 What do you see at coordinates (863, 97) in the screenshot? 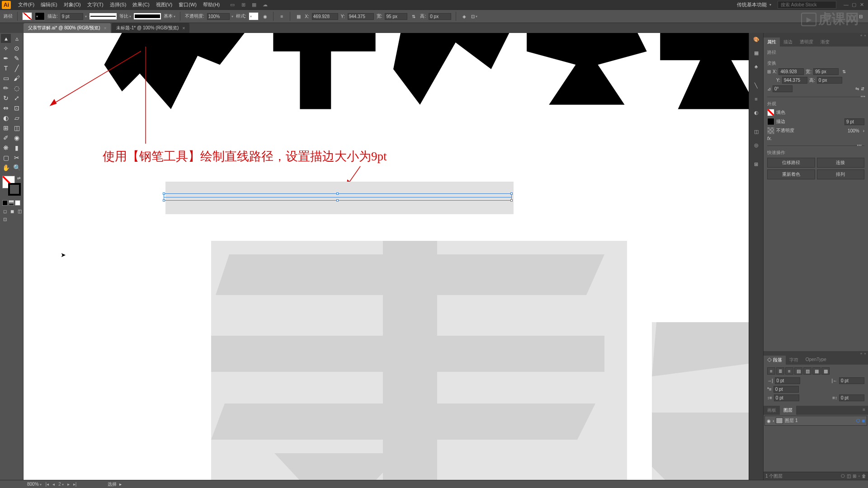
I see `transform-more-icon: •••` at bounding box center [863, 97].